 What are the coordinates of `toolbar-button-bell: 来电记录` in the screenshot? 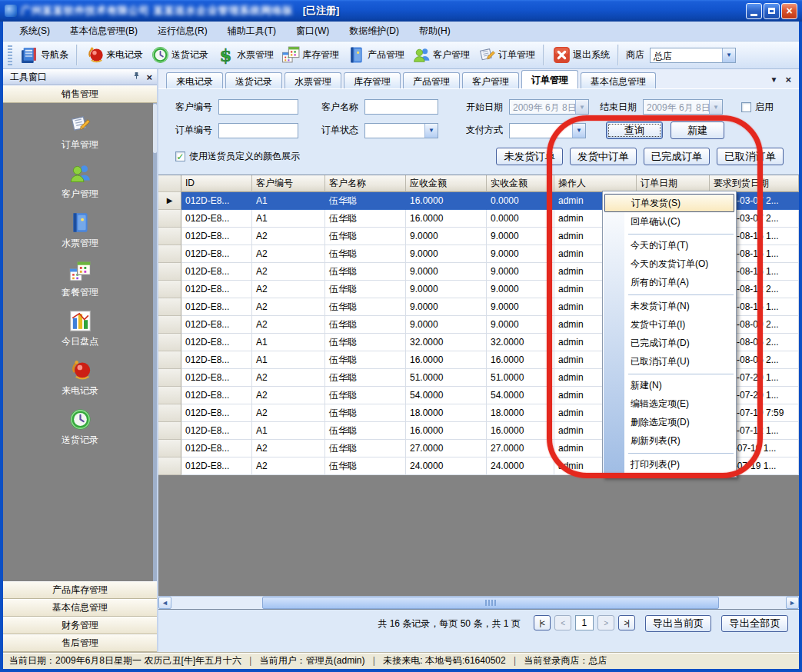 It's located at (114, 55).